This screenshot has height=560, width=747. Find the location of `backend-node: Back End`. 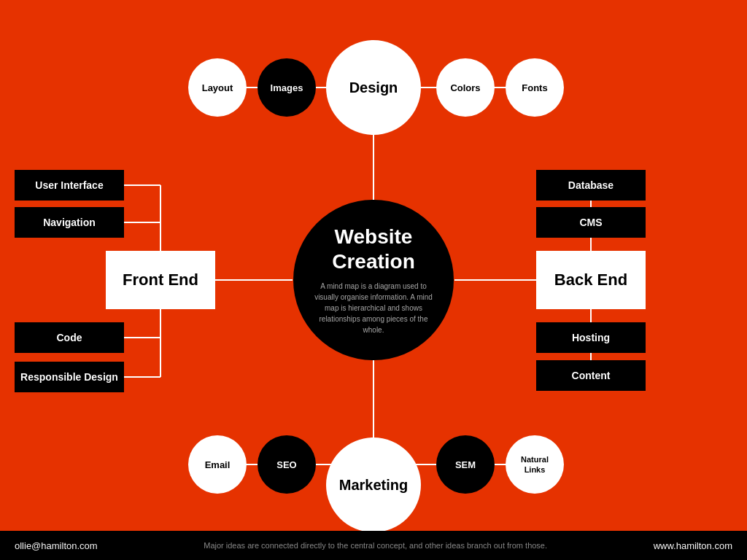

backend-node: Back End is located at coordinates (591, 280).